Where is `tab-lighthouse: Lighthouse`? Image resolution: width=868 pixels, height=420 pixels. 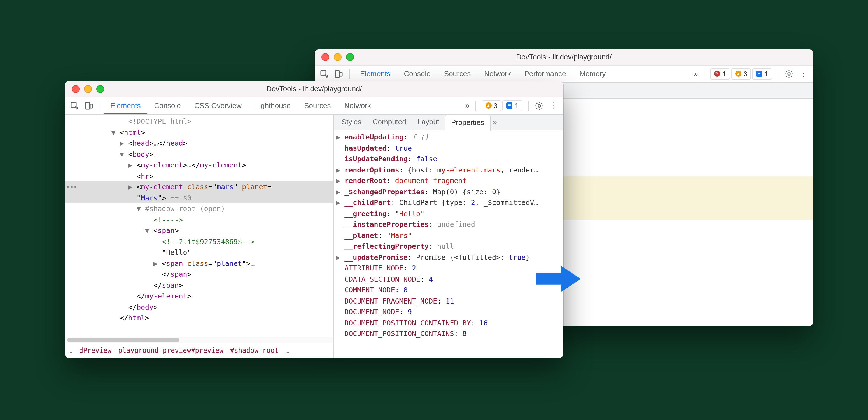
tab-lighthouse: Lighthouse is located at coordinates (273, 106).